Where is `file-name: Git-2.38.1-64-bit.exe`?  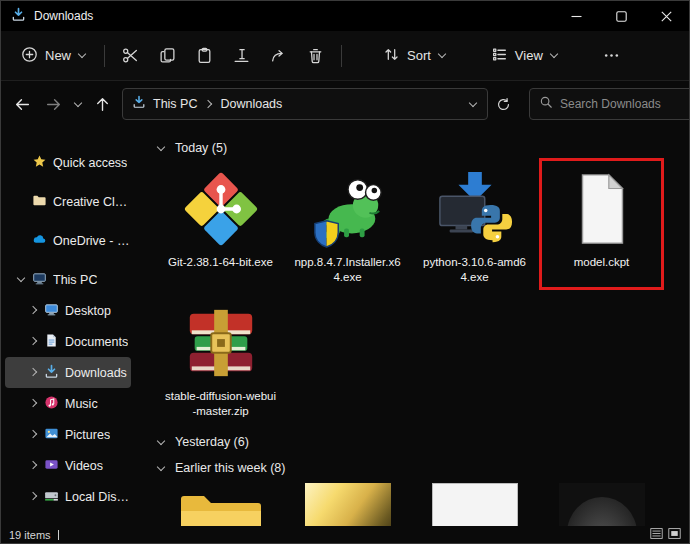 file-name: Git-2.38.1-64-bit.exe is located at coordinates (220, 262).